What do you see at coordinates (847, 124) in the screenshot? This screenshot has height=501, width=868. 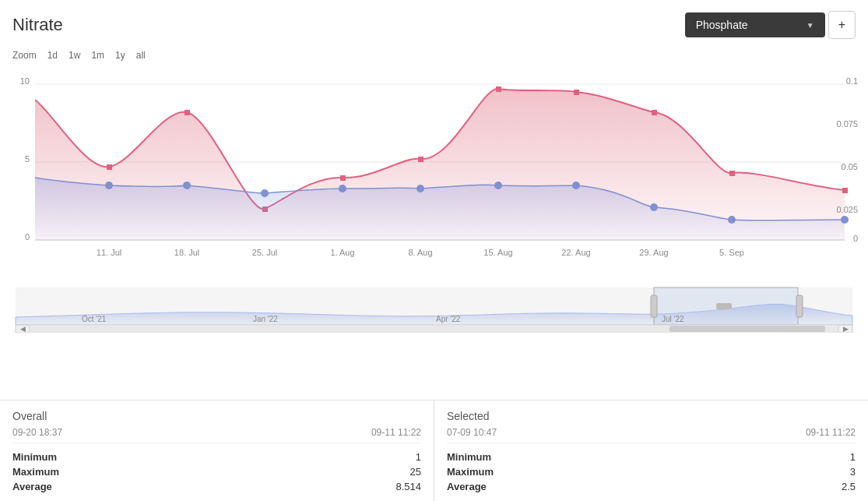 I see `svg-text: 0.075` at bounding box center [847, 124].